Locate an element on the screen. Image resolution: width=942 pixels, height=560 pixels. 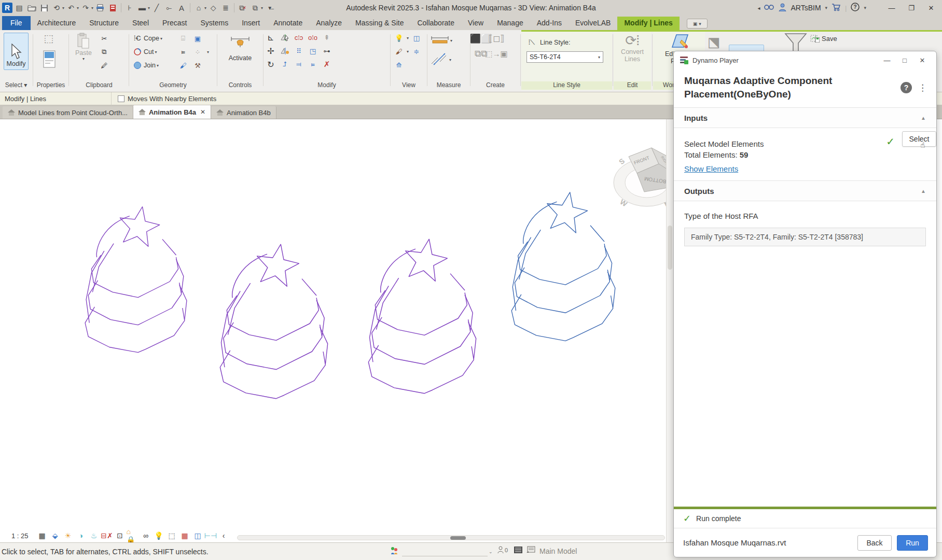
show-hidden-icon: ▣ is located at coordinates (198, 38).